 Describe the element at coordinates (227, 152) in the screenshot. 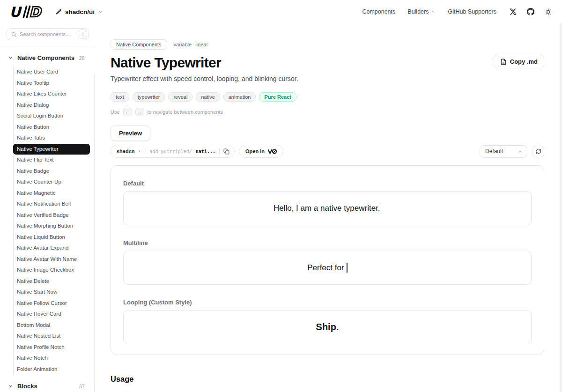

I see `copy-command-button` at that location.